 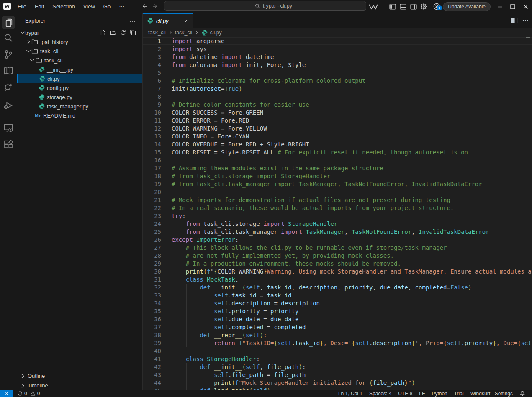 What do you see at coordinates (80, 115) in the screenshot?
I see `tree-item-README.md: MREADME.md` at bounding box center [80, 115].